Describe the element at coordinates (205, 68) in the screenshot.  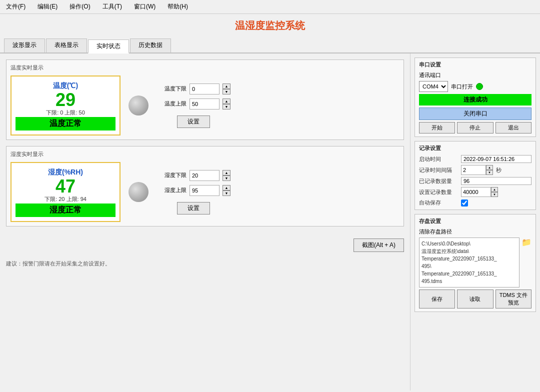
I see `temperature-group-title: 温度实时显示` at that location.